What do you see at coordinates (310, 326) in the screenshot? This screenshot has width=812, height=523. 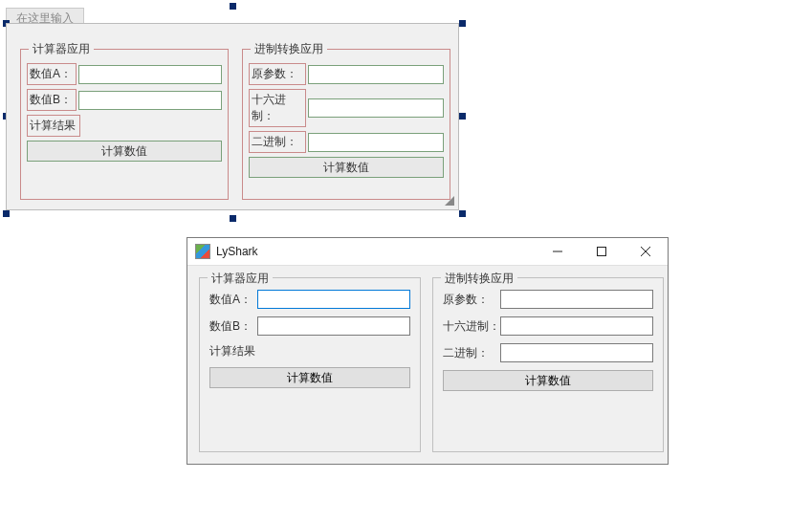 I see `row-value-b: 数值B：` at bounding box center [310, 326].